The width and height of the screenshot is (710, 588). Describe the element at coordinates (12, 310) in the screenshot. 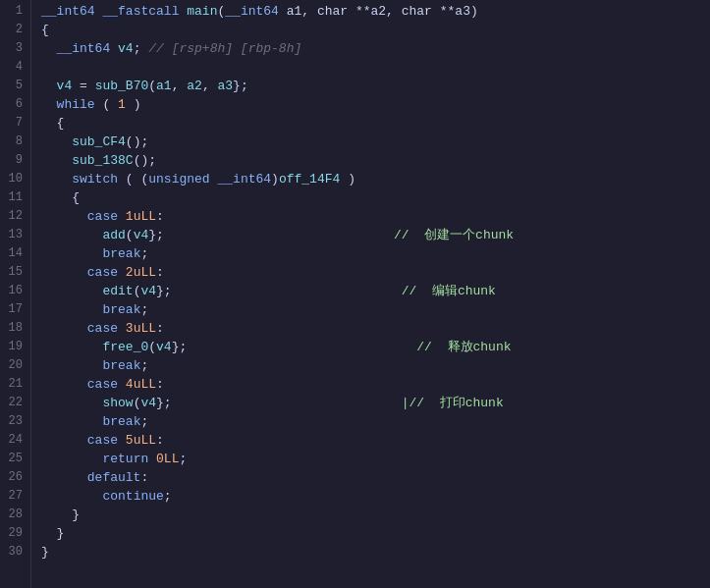

I see `line-number: 17` at that location.